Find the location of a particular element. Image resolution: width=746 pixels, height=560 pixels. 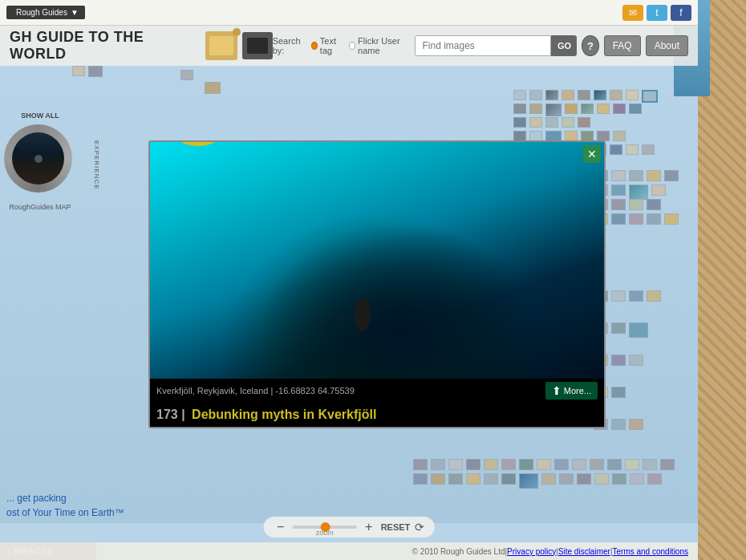

most-time-link: ost of Your Time on Earth™ is located at coordinates (72, 513).